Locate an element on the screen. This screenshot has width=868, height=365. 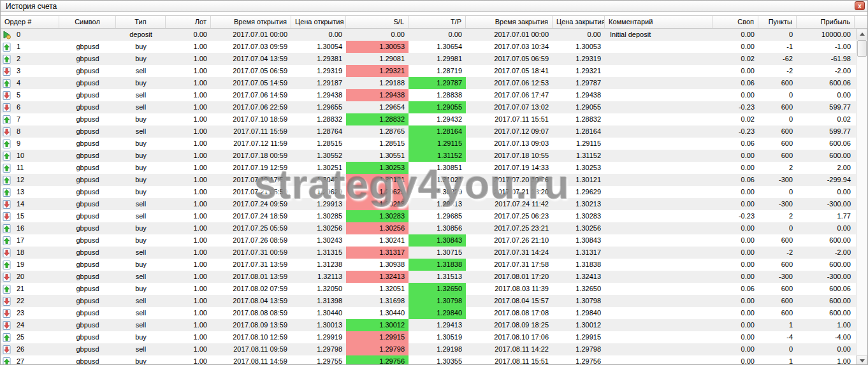
history-row-16: 16gbpusdbuy1.002017.07.25 05:591.302561.… is located at coordinates (428, 228).